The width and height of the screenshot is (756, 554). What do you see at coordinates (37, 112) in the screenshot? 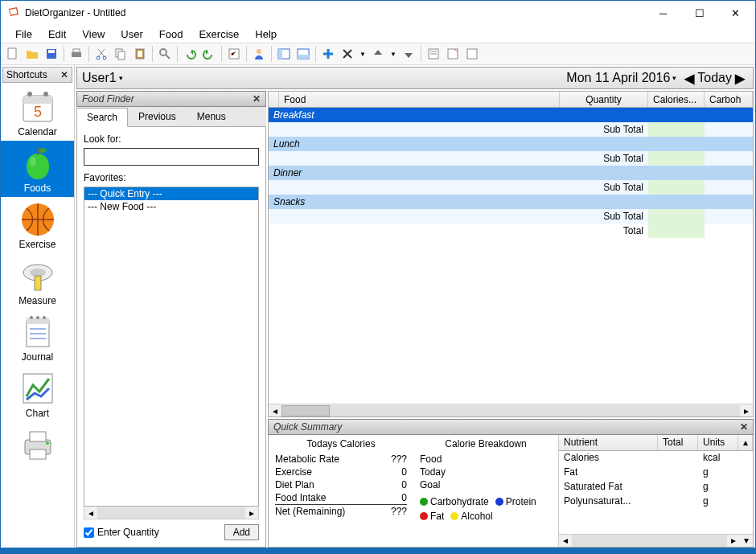
I see `svg-text: 5` at bounding box center [37, 112].